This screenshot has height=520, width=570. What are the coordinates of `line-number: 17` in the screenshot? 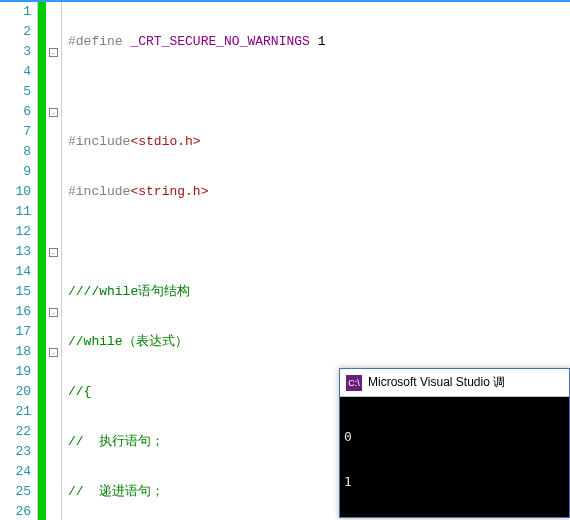 It's located at (16, 332).